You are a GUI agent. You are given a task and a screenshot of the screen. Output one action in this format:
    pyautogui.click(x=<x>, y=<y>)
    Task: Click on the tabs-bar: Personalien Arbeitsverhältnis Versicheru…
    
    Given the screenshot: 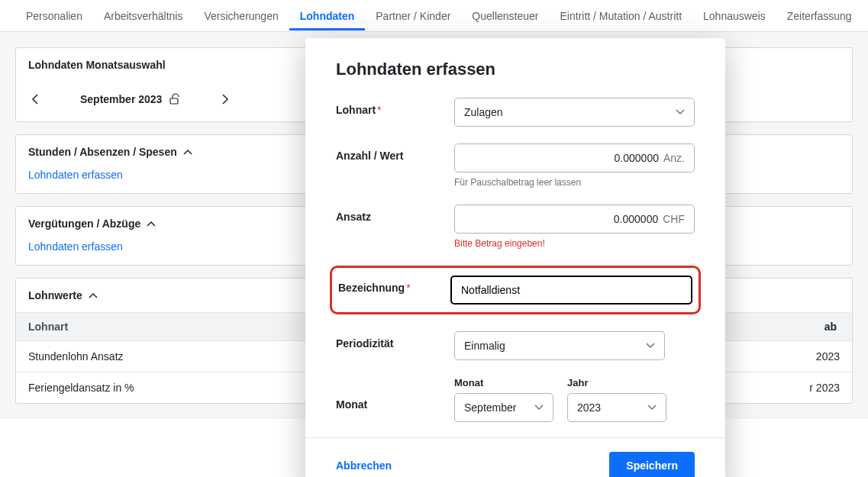 What is the action you would take?
    pyautogui.click(x=434, y=16)
    